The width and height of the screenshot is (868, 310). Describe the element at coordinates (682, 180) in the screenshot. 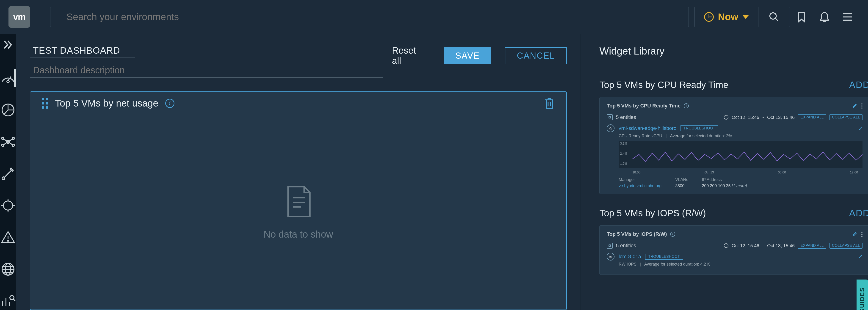

I see `meta-label: VLANs` at that location.